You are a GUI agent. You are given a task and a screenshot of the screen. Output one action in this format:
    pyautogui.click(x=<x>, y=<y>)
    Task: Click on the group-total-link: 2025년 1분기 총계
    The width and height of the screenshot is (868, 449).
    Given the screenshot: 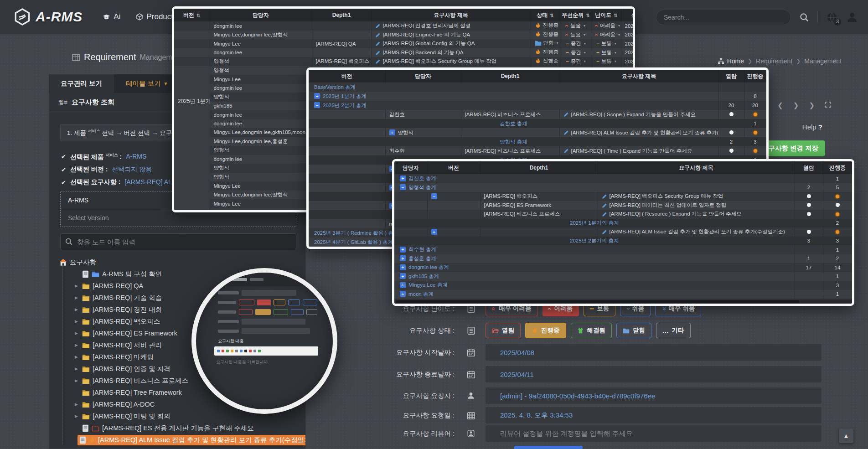 What is the action you would take?
    pyautogui.click(x=345, y=96)
    